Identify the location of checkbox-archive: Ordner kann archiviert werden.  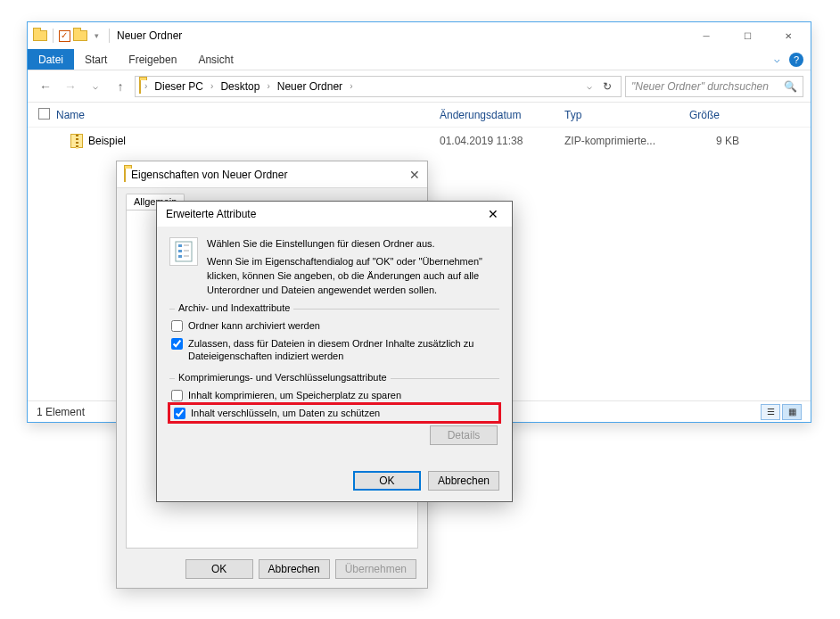
(334, 326).